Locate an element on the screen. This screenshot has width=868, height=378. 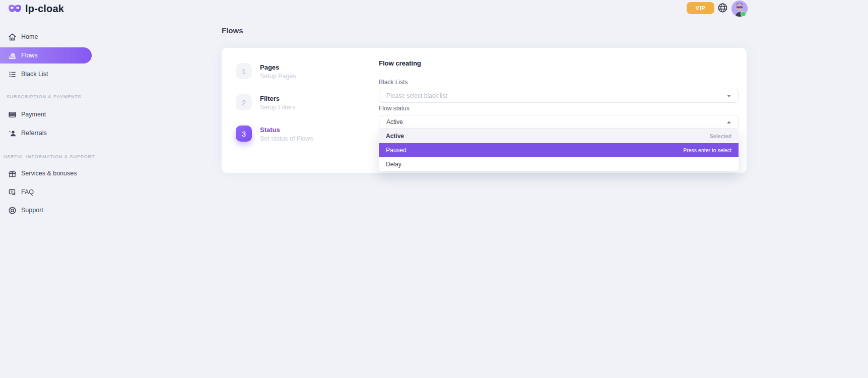
sidebar-item-black-list: Black List is located at coordinates (46, 74).